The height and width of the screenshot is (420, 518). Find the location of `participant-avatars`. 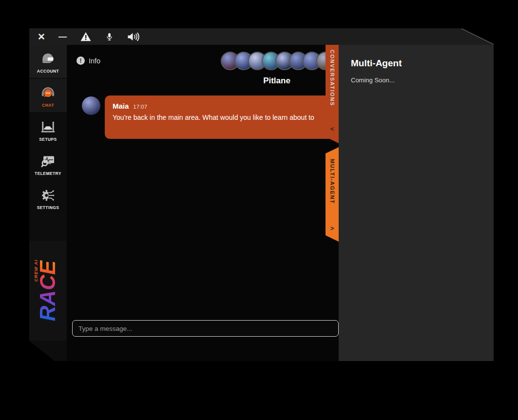

participant-avatars is located at coordinates (280, 61).